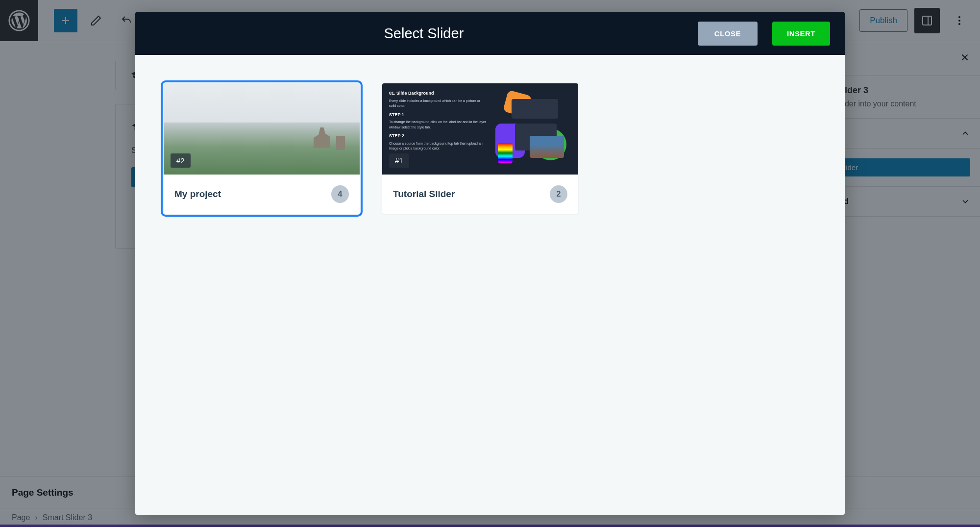 The image size is (980, 527). Describe the element at coordinates (424, 194) in the screenshot. I see `slider-name: Tutorial Slider` at that location.